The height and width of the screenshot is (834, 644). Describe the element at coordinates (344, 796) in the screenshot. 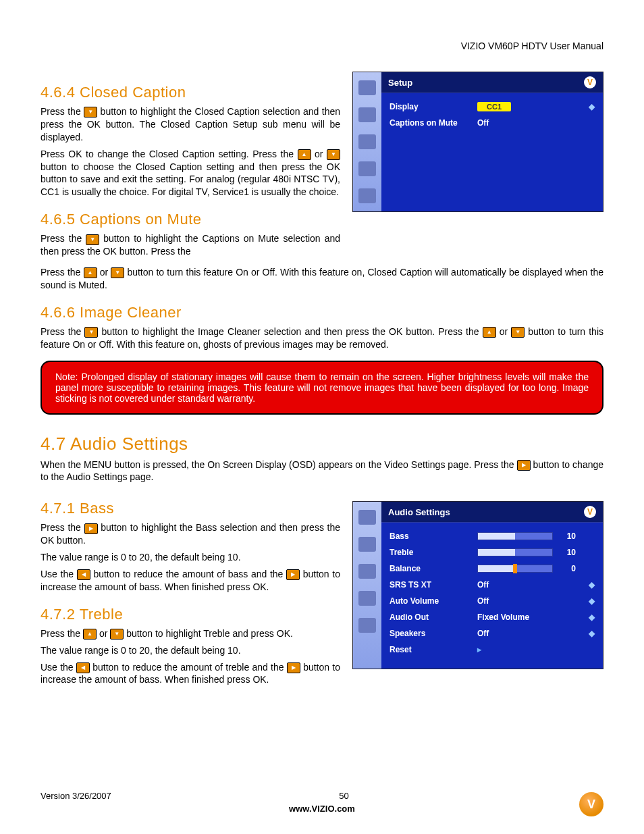

I see `footer-page-number: 50` at that location.